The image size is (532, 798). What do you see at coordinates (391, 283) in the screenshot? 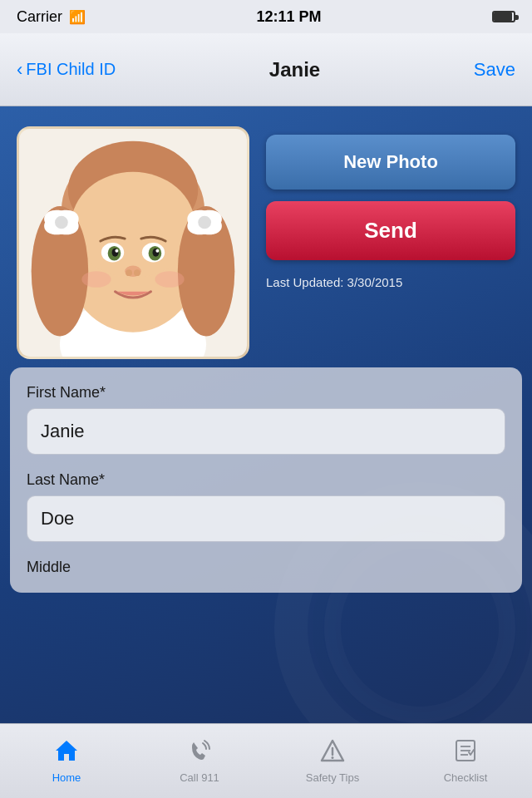
I see `last-updated-label: Last Updated: 3/30/2015` at bounding box center [391, 283].